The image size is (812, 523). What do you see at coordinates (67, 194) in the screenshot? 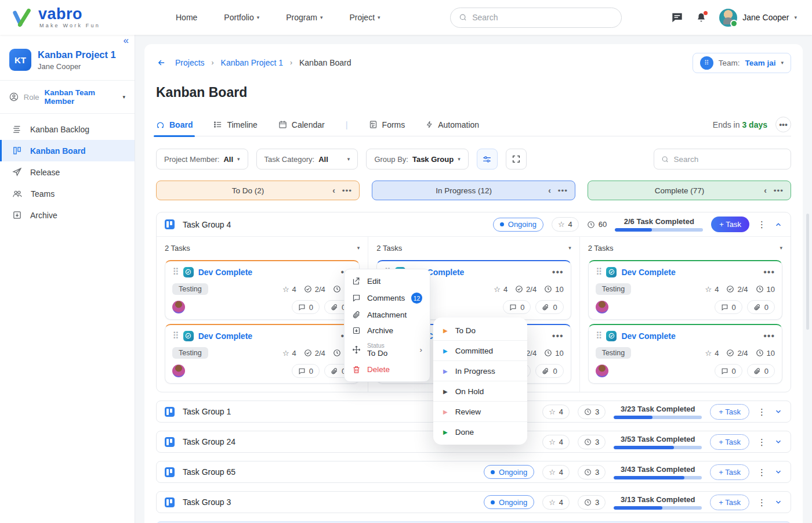
I see `sidebar-item-teams: Teams` at bounding box center [67, 194].